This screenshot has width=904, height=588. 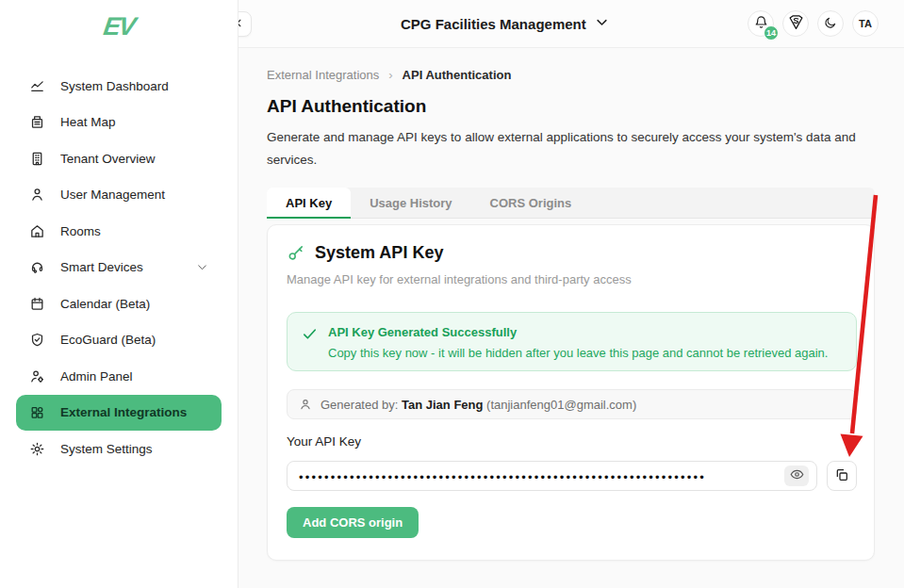 I want to click on generated-by-name: Tan Jian Feng, so click(x=442, y=405).